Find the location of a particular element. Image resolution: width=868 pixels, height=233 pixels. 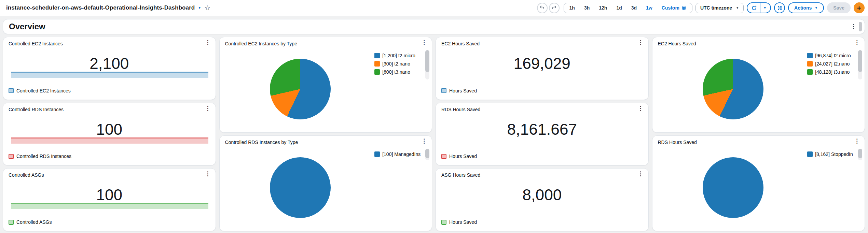

legend-item: [1,200] t2.micro is located at coordinates (400, 56).